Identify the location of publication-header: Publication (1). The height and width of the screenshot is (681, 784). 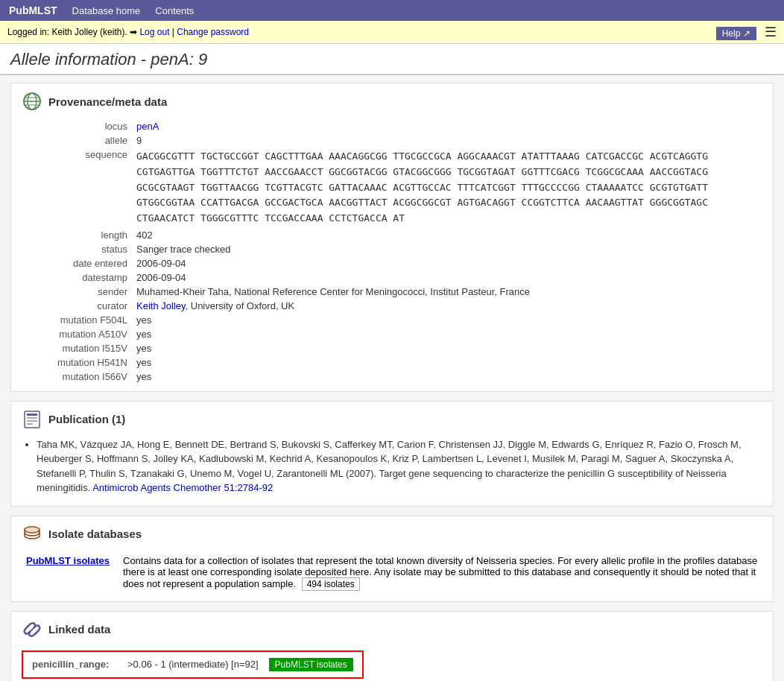
(392, 419).